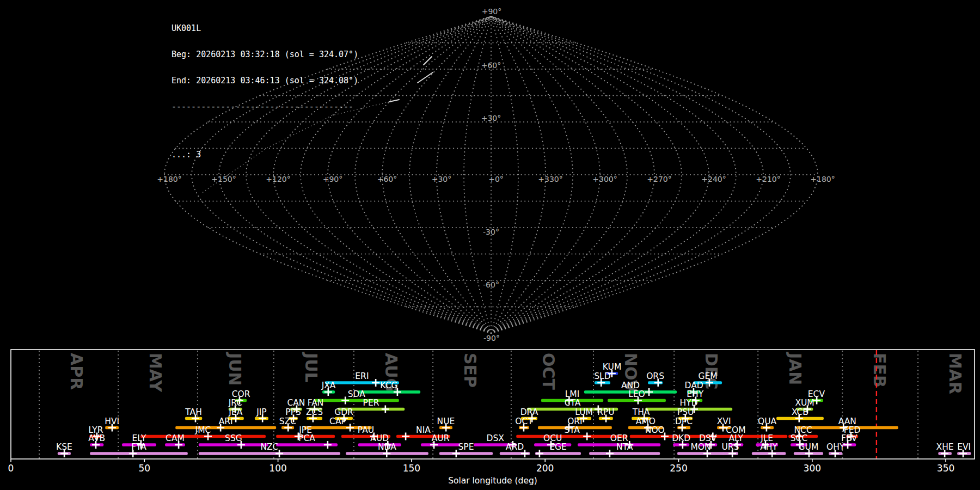 The width and height of the screenshot is (980, 490). What do you see at coordinates (624, 454) in the screenshot?
I see `shower-bar-NTA` at bounding box center [624, 454].